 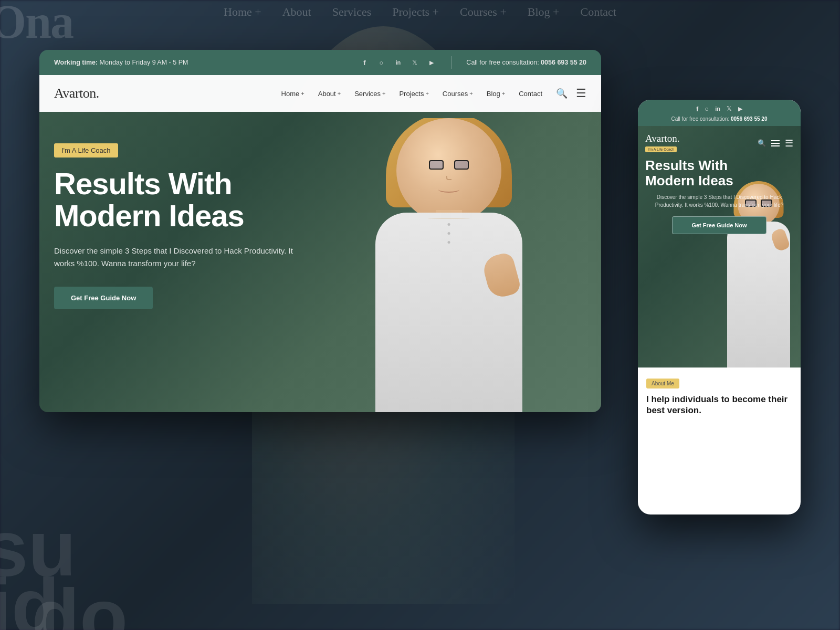 What do you see at coordinates (297, 12) in the screenshot?
I see `bg-nav-about: About` at bounding box center [297, 12].